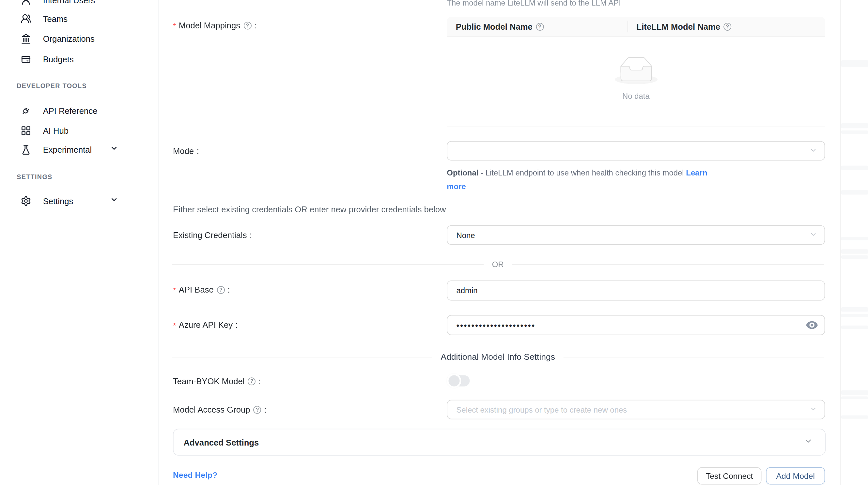  I want to click on model-name-hint: The model name LiteLLM will send to the …, so click(534, 3).